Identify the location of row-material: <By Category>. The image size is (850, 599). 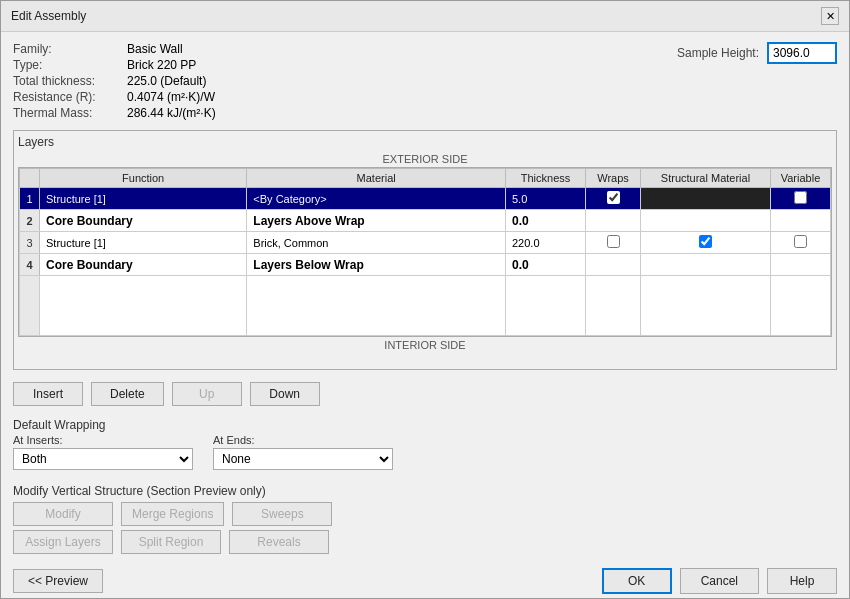
(376, 199).